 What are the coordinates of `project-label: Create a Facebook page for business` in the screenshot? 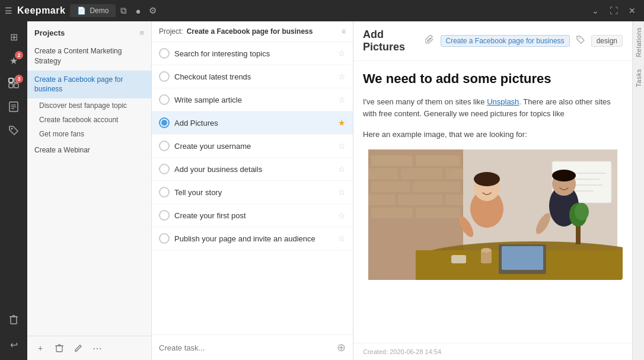 It's located at (78, 84).